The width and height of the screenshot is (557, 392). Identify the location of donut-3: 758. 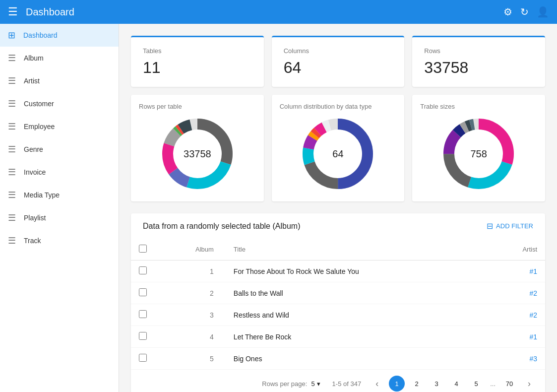
(479, 154).